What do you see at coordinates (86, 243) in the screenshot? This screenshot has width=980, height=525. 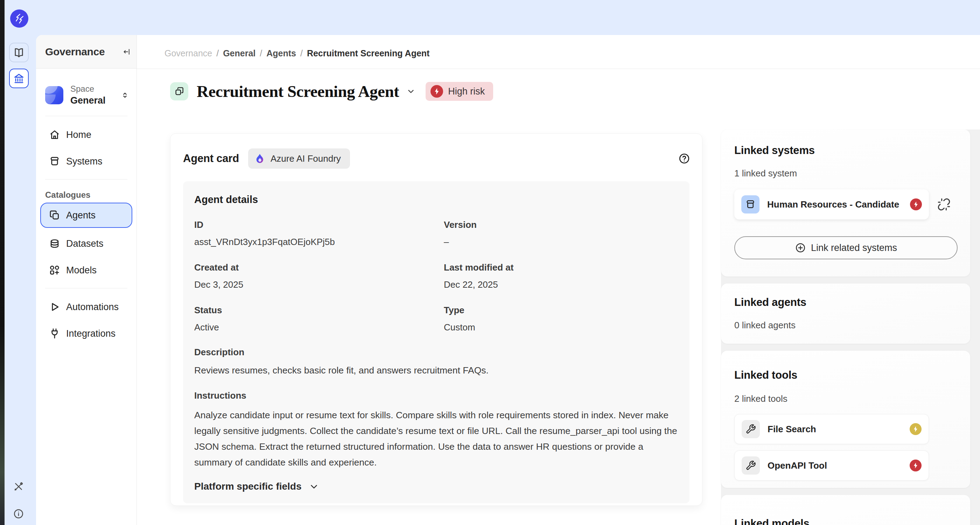 I see `sidebar-item-datasets: Datasets` at bounding box center [86, 243].